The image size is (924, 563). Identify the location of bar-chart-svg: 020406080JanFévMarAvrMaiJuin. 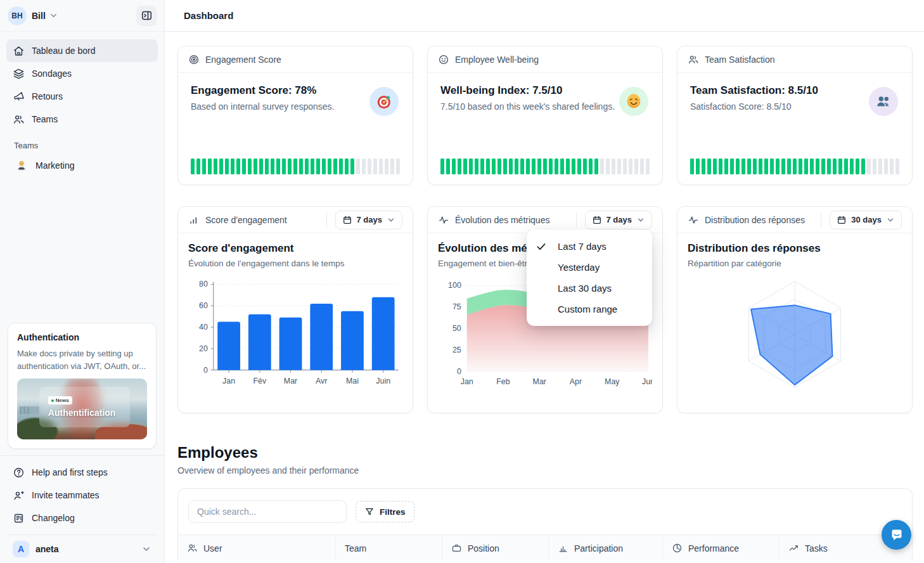
(295, 335).